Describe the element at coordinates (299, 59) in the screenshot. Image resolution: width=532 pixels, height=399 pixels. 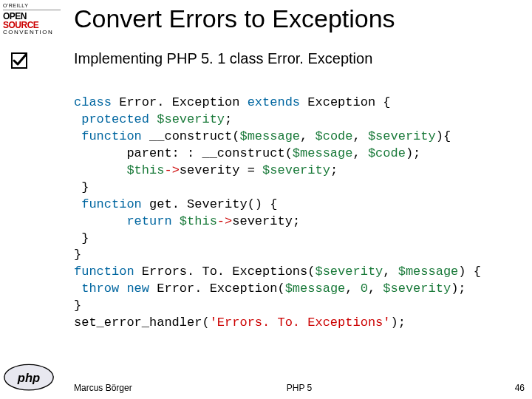
I see `slide-subtitle: Implementing PHP 5. 1 class Error. Excep…` at that location.